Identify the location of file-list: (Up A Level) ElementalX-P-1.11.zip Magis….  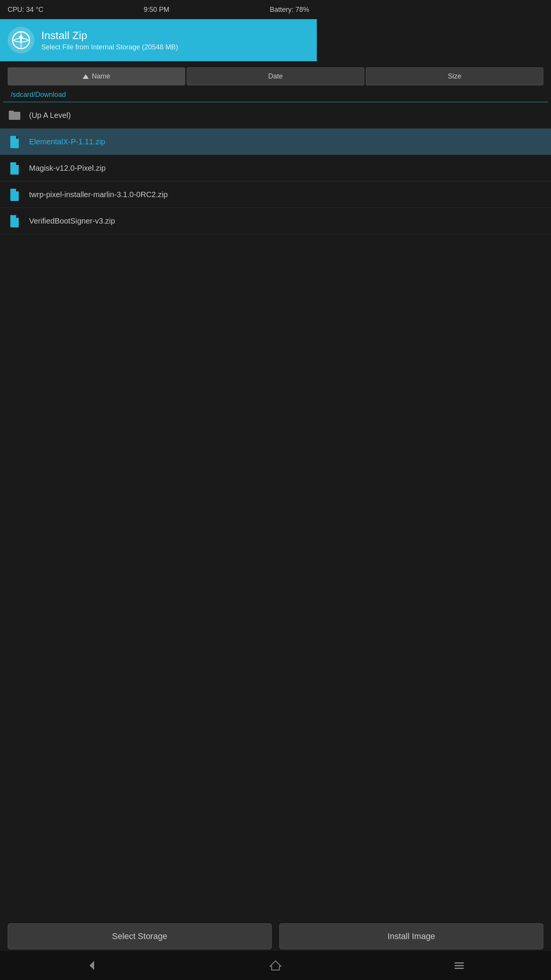
(158, 168).